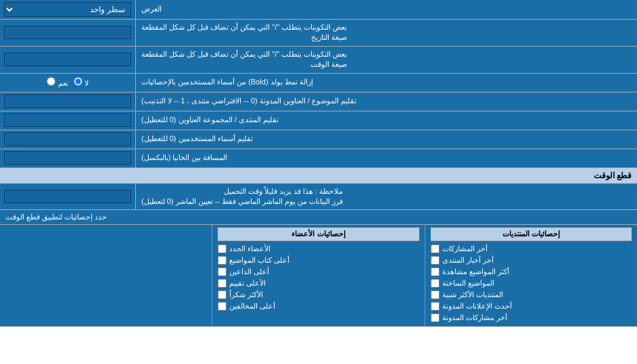  What do you see at coordinates (68, 120) in the screenshot?
I see `forum-titles-input-cell: 33` at bounding box center [68, 120].